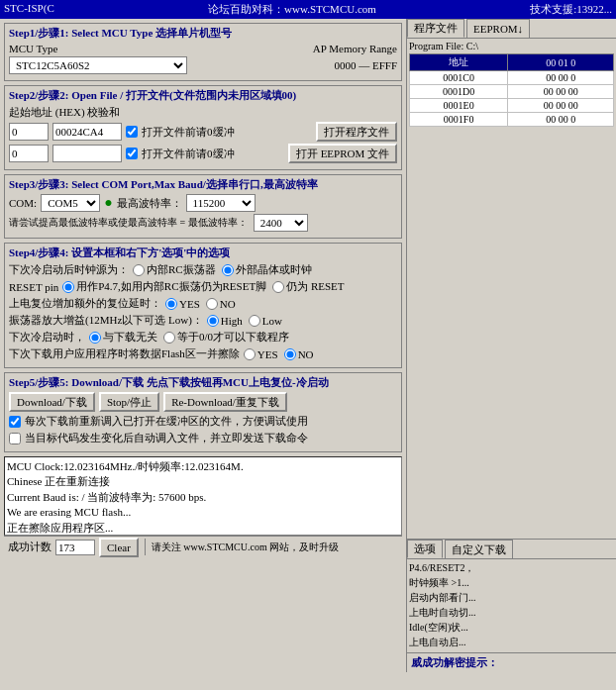  I want to click on step4-row5-label: 下次冷启动时，, so click(48, 337).